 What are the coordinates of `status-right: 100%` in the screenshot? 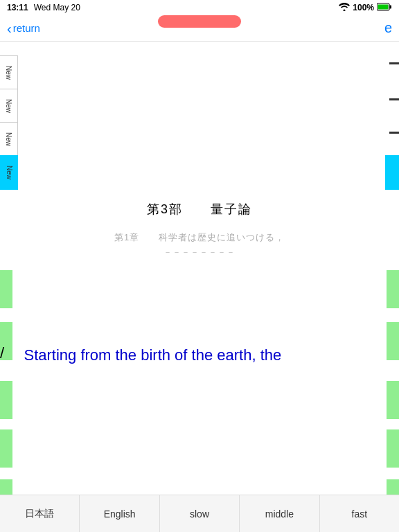 It's located at (366, 8).